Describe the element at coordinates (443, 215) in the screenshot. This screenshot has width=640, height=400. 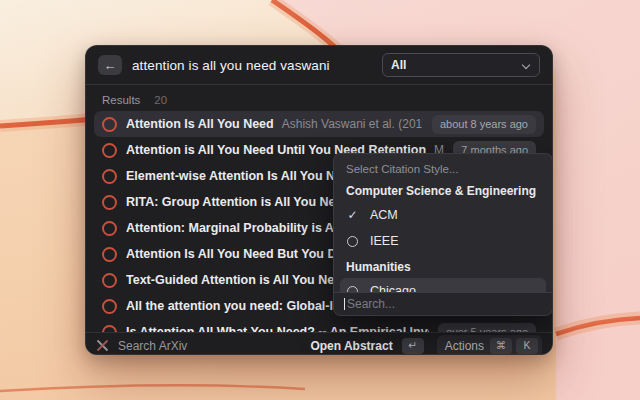
I see `citation-style-option: ✓ACM` at that location.